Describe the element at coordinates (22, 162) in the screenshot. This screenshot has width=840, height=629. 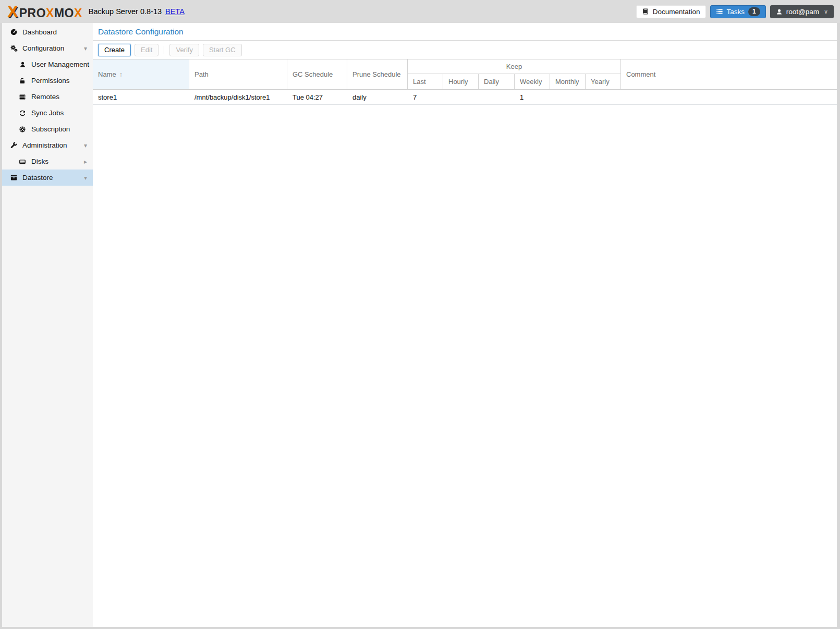
I see `hard-disk-icon` at that location.